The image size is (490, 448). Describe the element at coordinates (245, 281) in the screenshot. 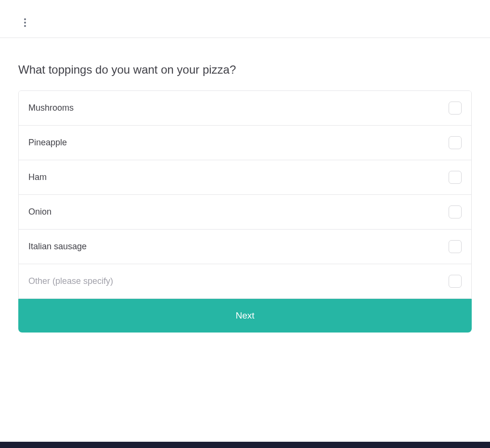

I see `option-other: Other (please specify)` at that location.